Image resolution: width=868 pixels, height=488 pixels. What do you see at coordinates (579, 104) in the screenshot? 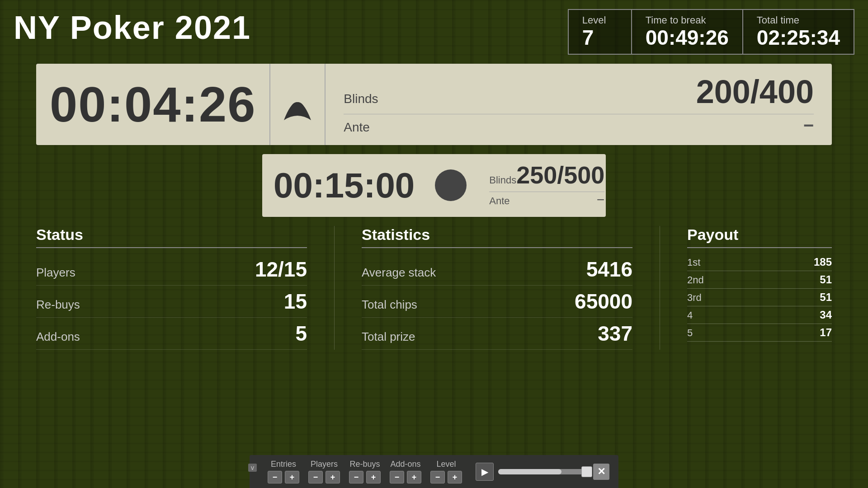
I see `current-blinds-section: Blinds 200/400 Ante −` at bounding box center [579, 104].